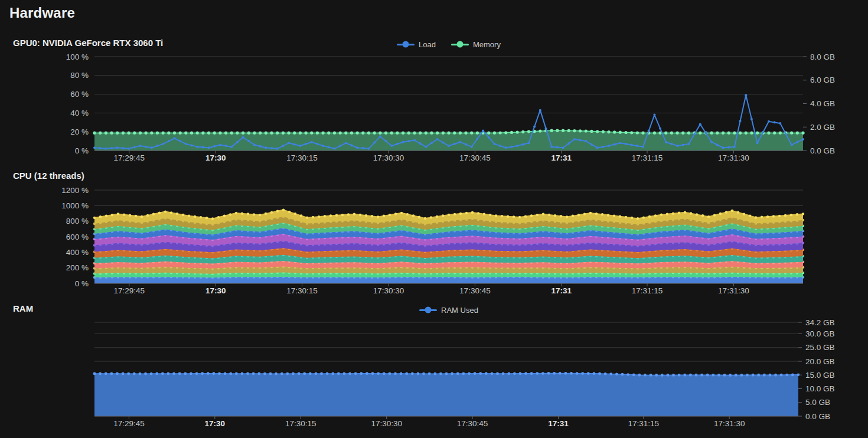 The height and width of the screenshot is (438, 868). I want to click on svg-text: 400 %, so click(77, 253).